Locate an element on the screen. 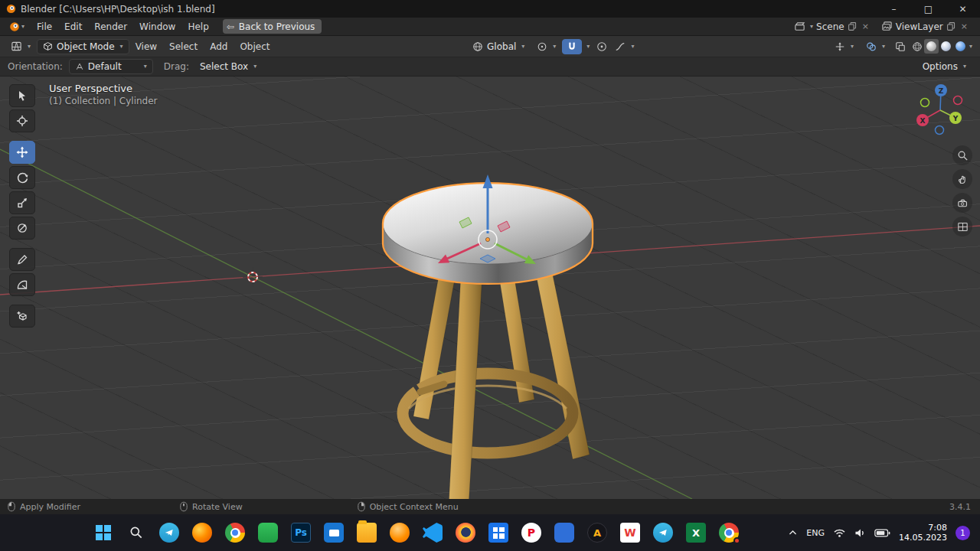 This screenshot has height=551, width=980. overlays-dropdown: ▾ is located at coordinates (876, 47).